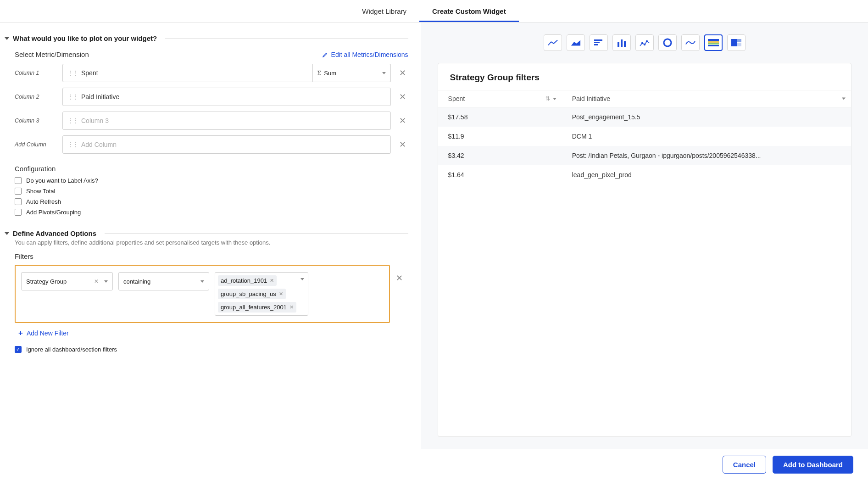  Describe the element at coordinates (403, 97) in the screenshot. I see `remove-column2-button: ✕` at that location.